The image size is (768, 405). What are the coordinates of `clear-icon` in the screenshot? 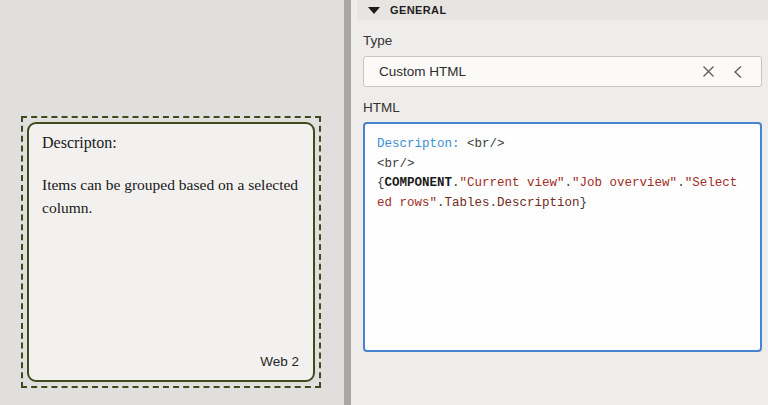 It's located at (708, 72).